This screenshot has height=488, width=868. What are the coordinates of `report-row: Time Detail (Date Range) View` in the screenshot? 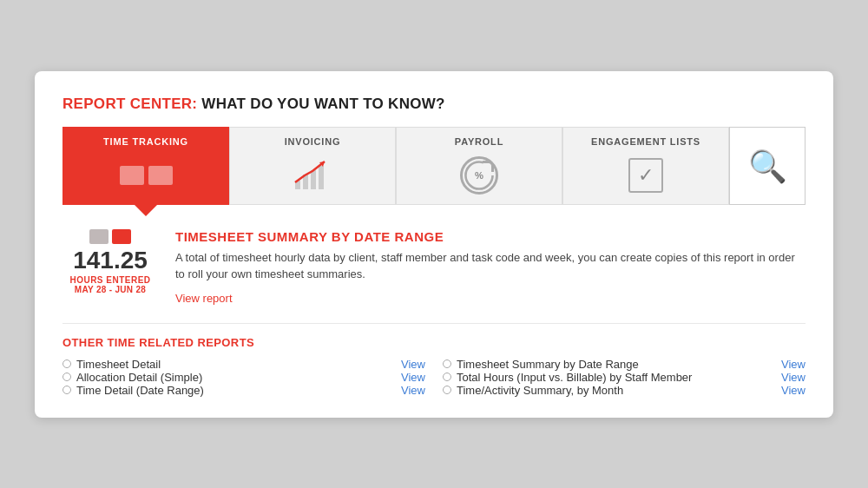 It's located at (244, 391).